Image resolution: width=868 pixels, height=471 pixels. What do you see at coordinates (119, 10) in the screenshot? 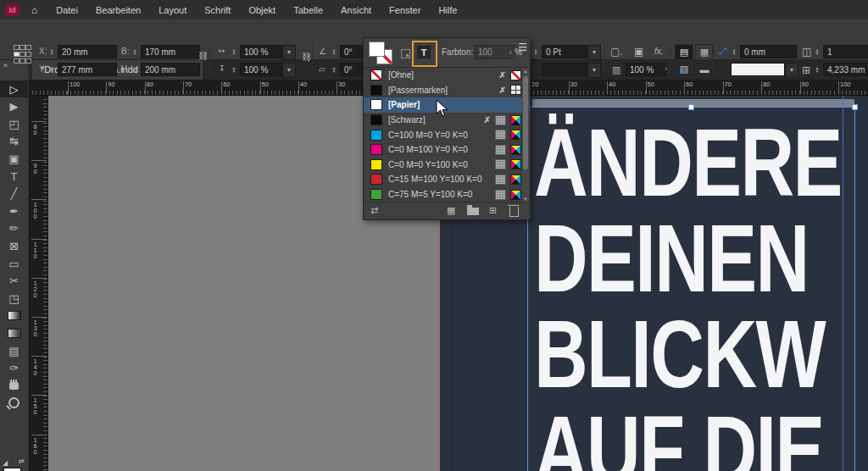
I see `menu-bearbeiten: Bearbeiten` at bounding box center [119, 10].